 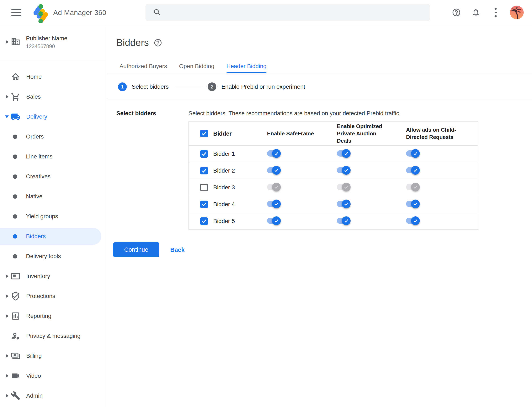 I want to click on wrench-icon, so click(x=16, y=396).